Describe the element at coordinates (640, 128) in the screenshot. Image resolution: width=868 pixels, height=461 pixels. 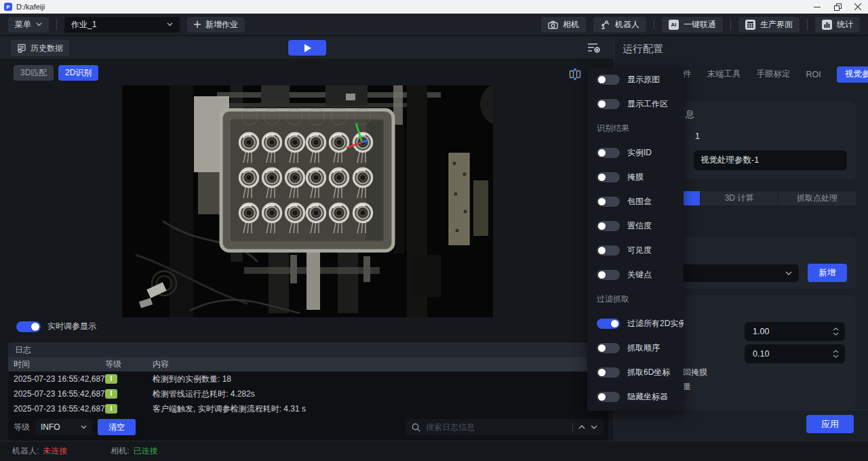
I see `popup-section-label: 识别结果` at that location.